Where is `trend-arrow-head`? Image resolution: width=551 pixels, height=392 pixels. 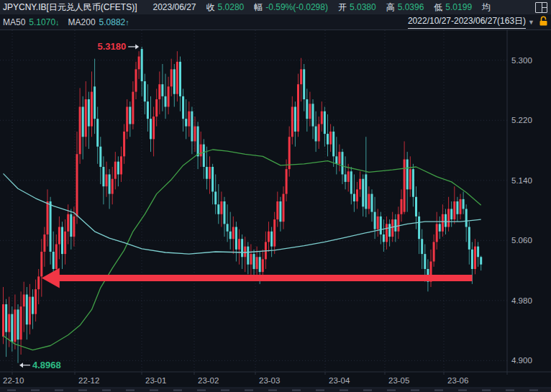 trend-arrow-head is located at coordinates (50, 278).